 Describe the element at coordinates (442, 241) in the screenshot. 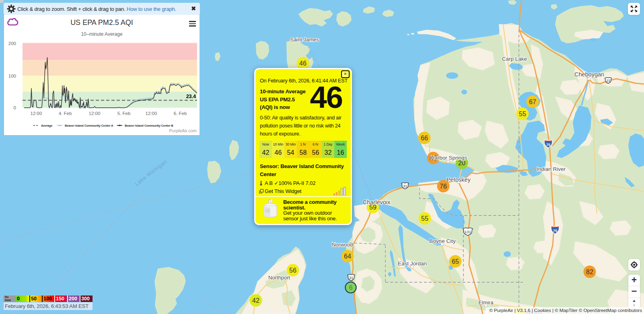

I see `svg-text: Boyne City` at that location.